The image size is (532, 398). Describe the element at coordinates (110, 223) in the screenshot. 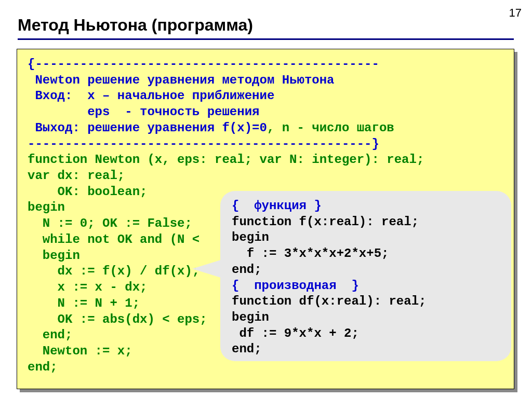

I see `code-line: N := 0; OK := False;` at that location.